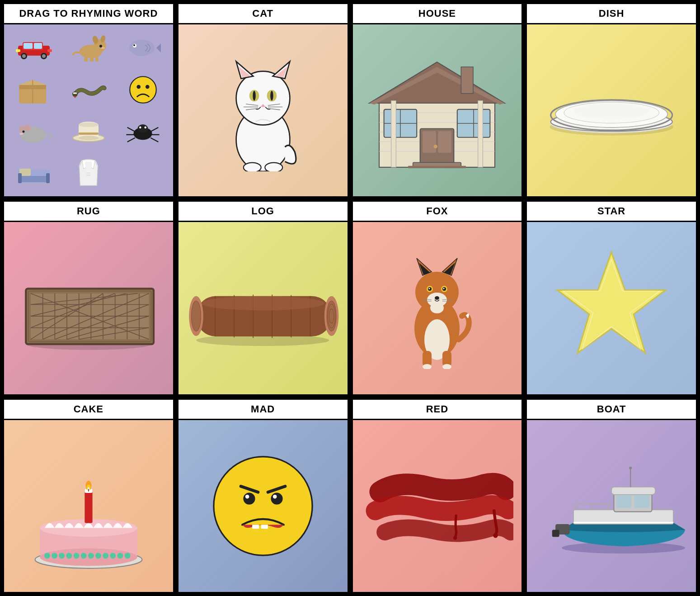  What do you see at coordinates (437, 14) in the screenshot?
I see `house-header: HOUSE` at bounding box center [437, 14].